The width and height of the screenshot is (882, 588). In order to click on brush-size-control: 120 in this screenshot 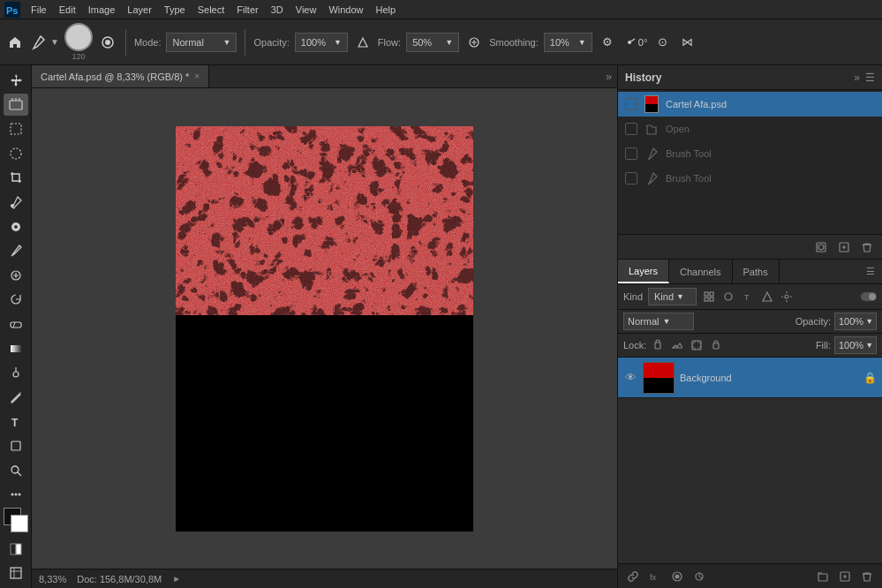, I will do `click(79, 42)`.